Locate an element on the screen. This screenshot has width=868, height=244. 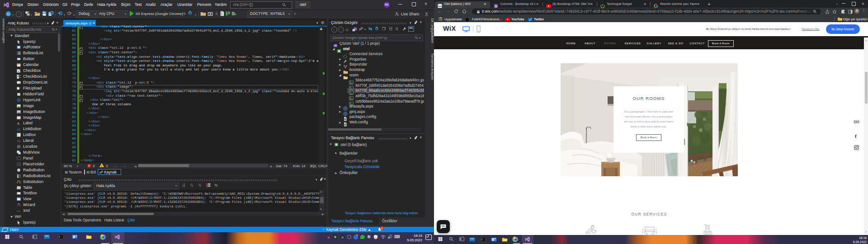
svg-text: wix is located at coordinates (439, 6).